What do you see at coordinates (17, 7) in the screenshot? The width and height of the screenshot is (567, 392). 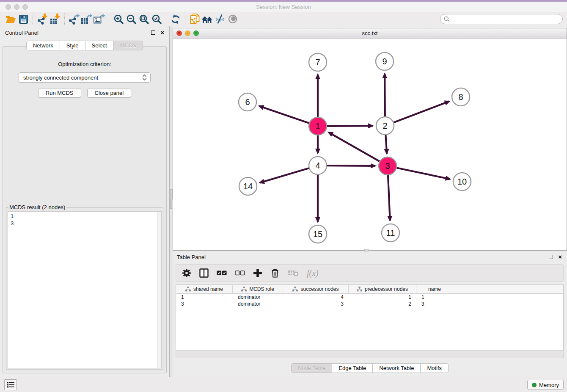 I see `window-minimize-button` at bounding box center [17, 7].